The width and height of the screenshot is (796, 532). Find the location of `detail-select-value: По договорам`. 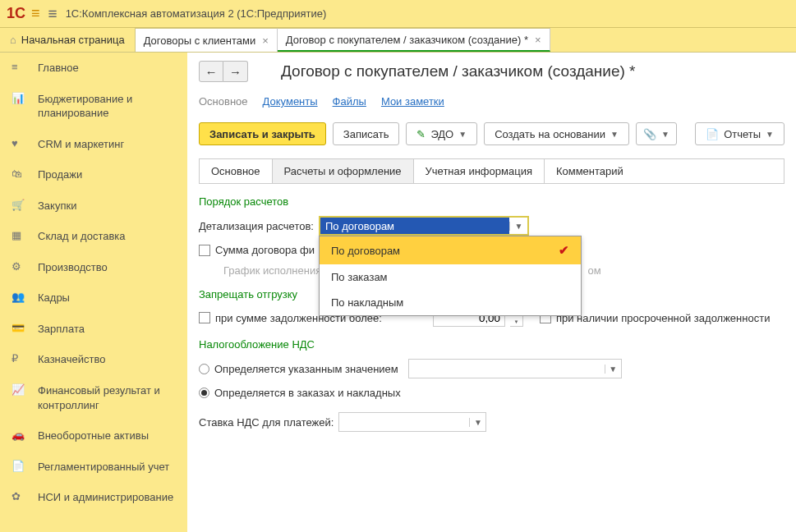

detail-select-value: По договорам is located at coordinates (415, 226).